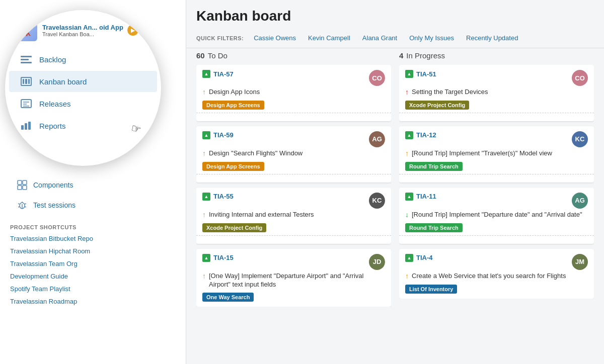 The width and height of the screenshot is (604, 364). What do you see at coordinates (294, 216) in the screenshot?
I see `card-tia55: ▲ TIA-55 KC ↑ Inviting Internal and exte…` at bounding box center [294, 216].